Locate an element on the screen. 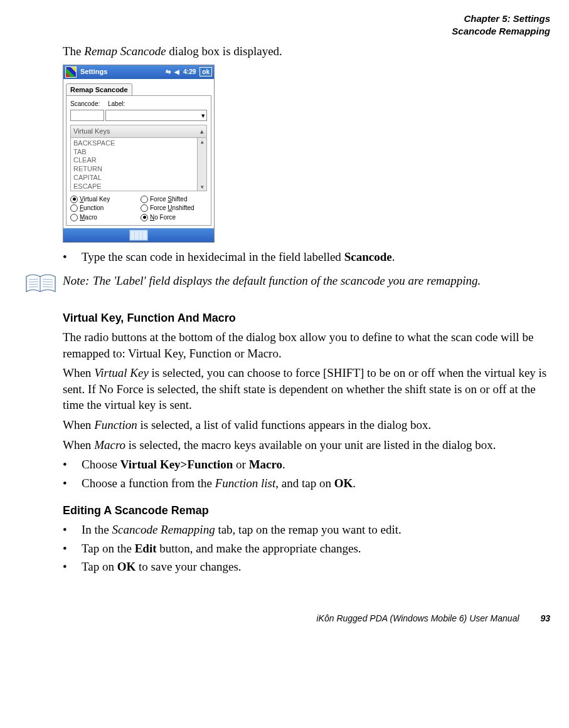 This screenshot has width=569, height=728. radio-no-force: No Force is located at coordinates (174, 218).